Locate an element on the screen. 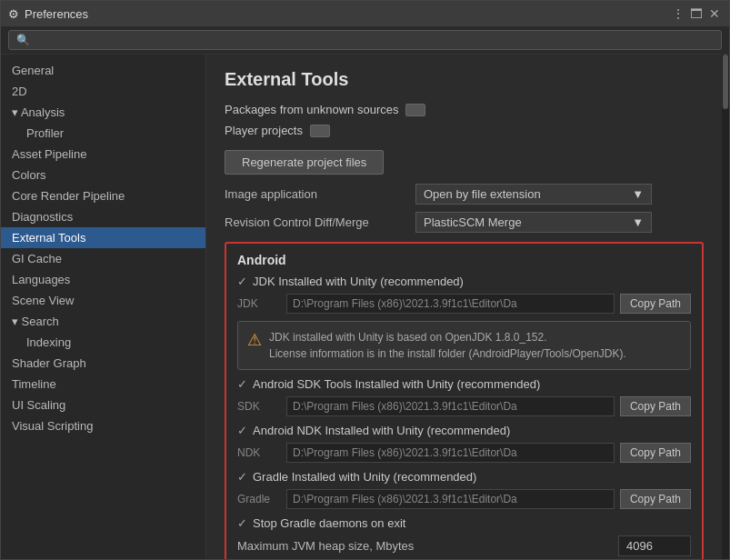  sidebar-item-external-tools: External Tools is located at coordinates (104, 238).